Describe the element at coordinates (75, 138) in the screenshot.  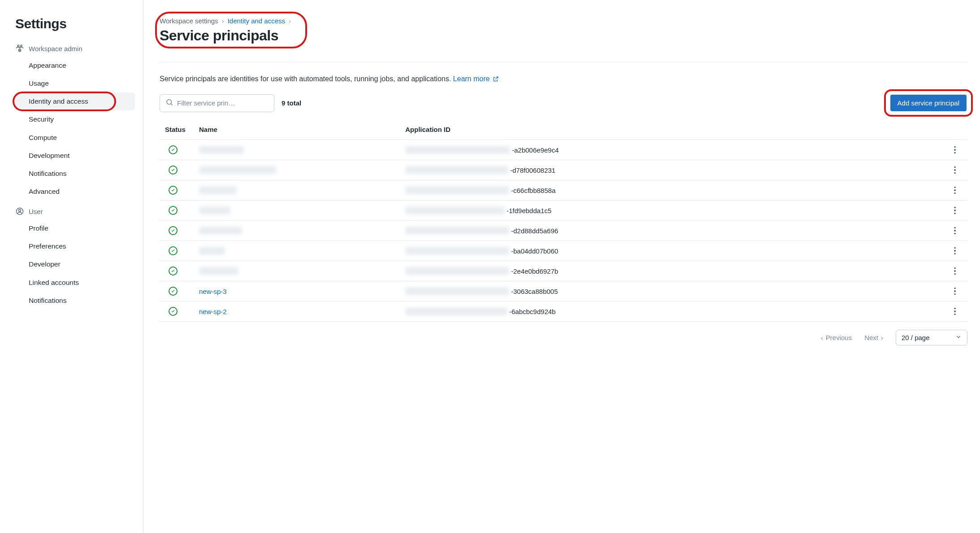
I see `sidebar-item-compute: Compute` at that location.